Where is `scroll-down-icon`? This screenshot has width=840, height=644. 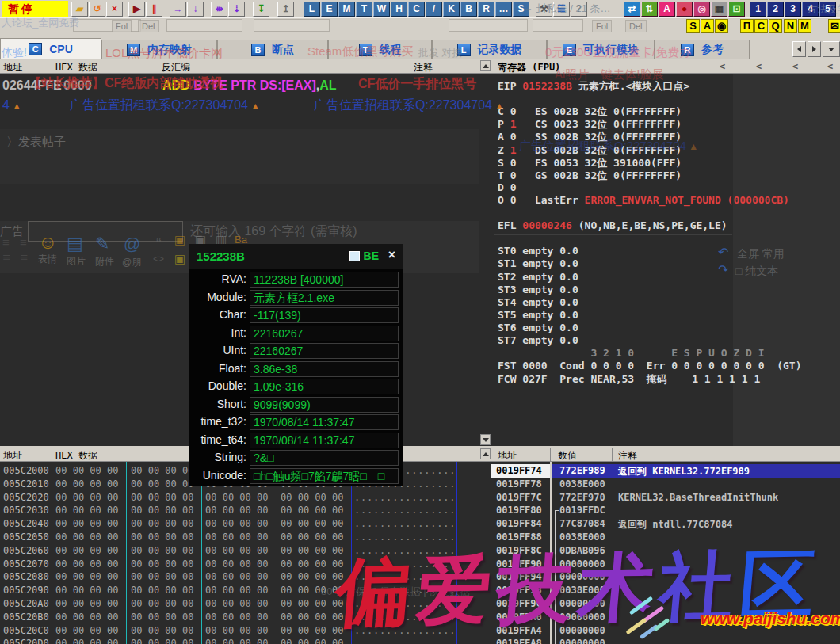 scroll-down-icon is located at coordinates (485, 440).